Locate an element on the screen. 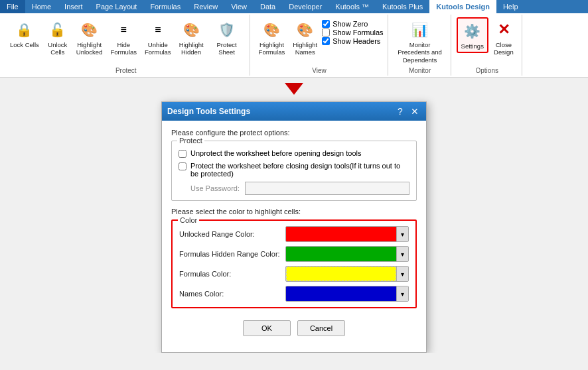 This screenshot has height=370, width=588. settings-label: Settings is located at coordinates (473, 46).